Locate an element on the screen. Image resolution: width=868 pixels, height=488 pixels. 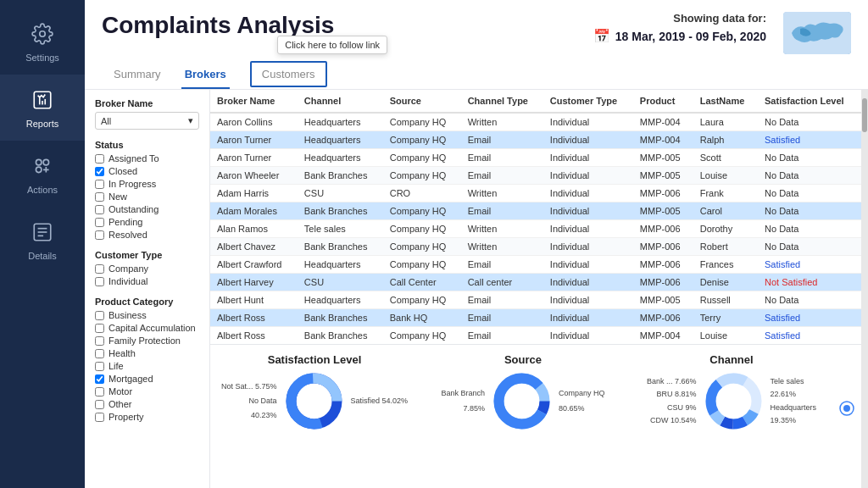
sidebar: Settings Reports Actions is located at coordinates (42, 244).